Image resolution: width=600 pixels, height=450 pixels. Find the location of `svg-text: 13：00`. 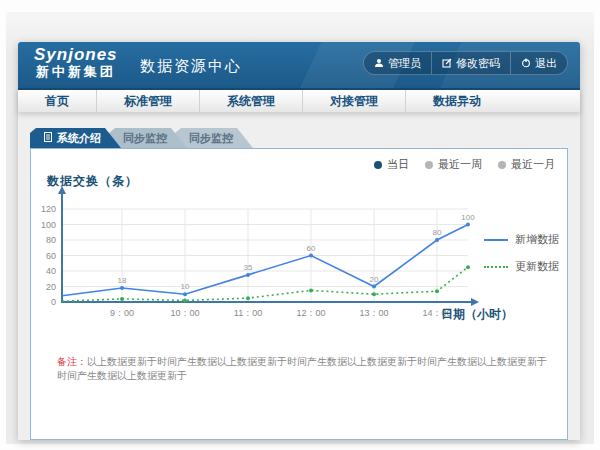

svg-text: 13：00 is located at coordinates (374, 313).